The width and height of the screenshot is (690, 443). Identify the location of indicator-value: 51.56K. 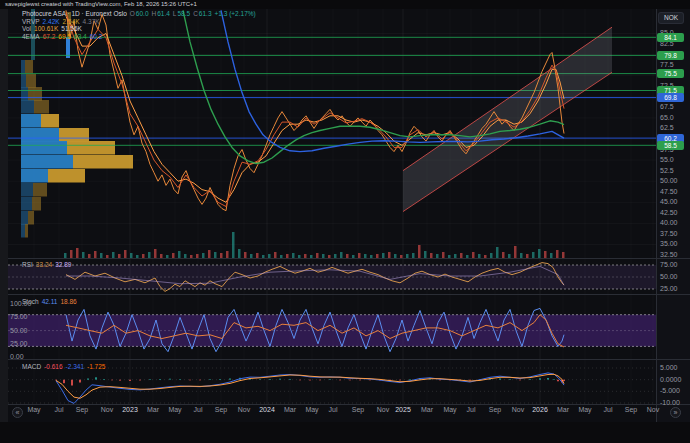
(72, 28).